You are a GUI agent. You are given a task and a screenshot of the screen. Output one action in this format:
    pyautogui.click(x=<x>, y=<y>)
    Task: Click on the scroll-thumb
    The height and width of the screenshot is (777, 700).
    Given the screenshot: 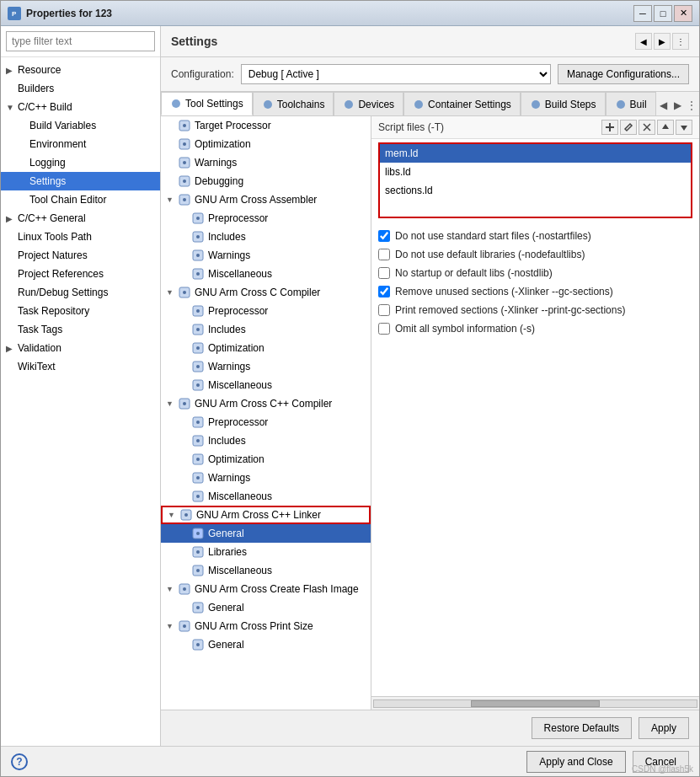 What is the action you would take?
    pyautogui.click(x=536, y=704)
    